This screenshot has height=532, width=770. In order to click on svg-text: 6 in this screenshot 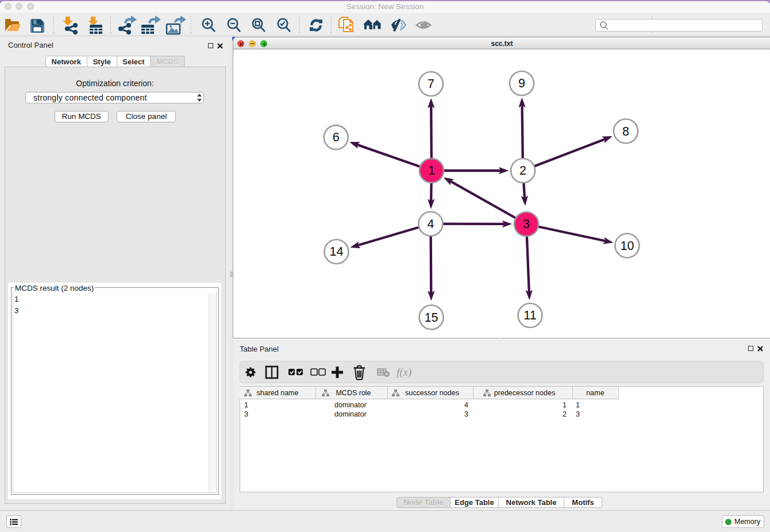, I will do `click(336, 137)`.